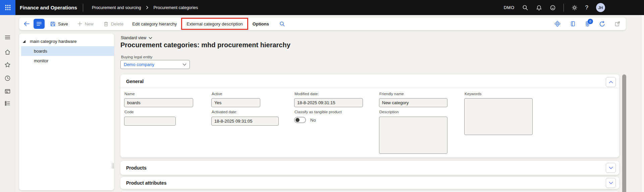 This screenshot has height=192, width=644. I want to click on top-navigation-bar: Finance and Operations Procurement and s…, so click(322, 7).